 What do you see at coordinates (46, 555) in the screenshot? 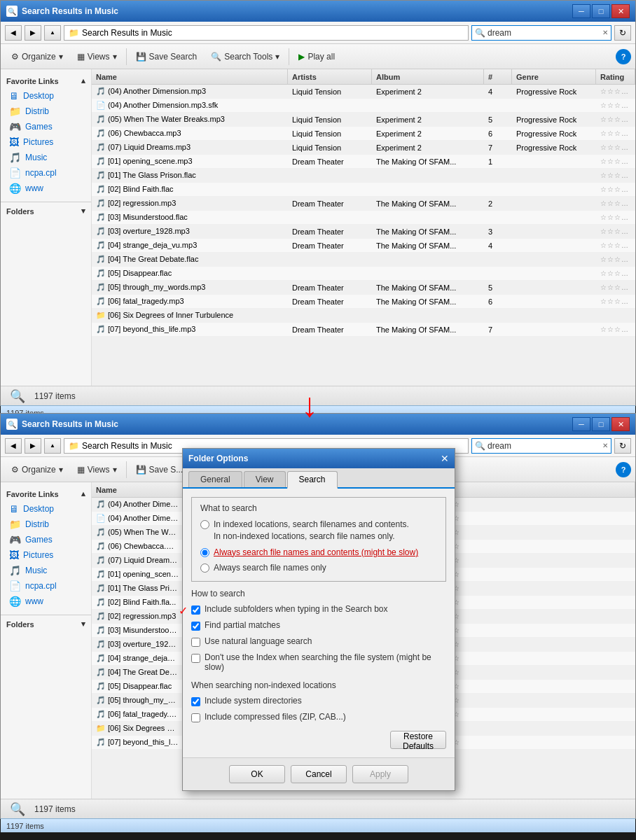
I see `bottom-sidebar-pictures: 🖼 Pictures` at bounding box center [46, 555].